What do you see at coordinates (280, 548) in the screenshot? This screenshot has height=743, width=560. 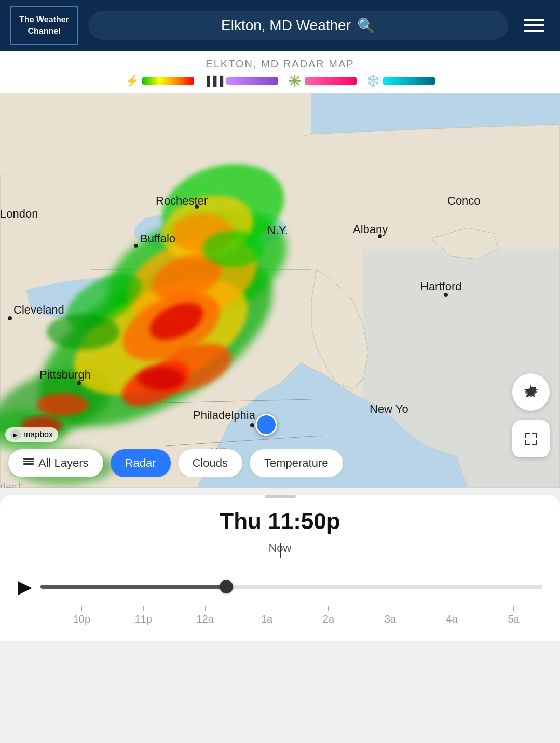 I see `now-label: Now` at bounding box center [280, 548].